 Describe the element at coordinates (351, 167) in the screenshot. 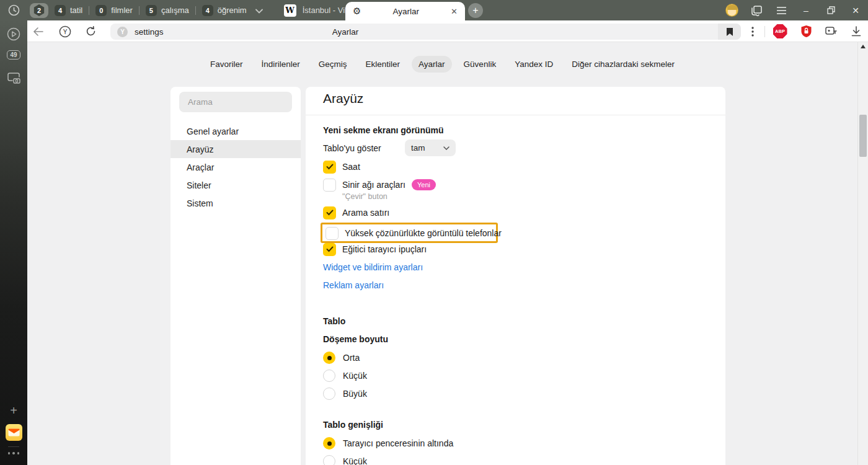

I see `checkbox-label: Saat` at that location.